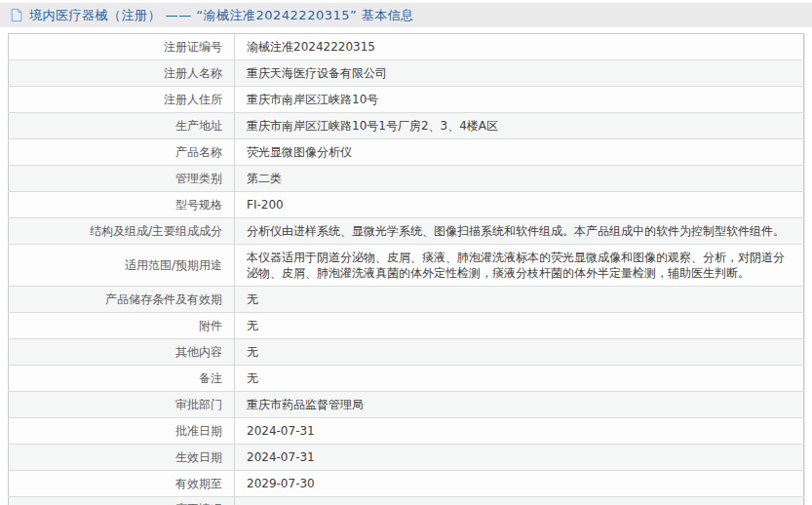 The height and width of the screenshot is (505, 812). I want to click on row-label: 结构及组成/主要组成成分, so click(122, 232).